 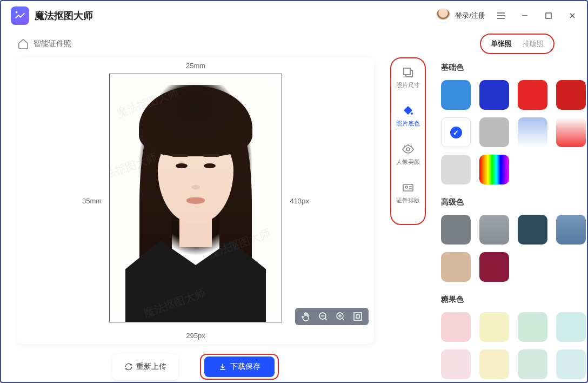 What do you see at coordinates (517, 44) in the screenshot?
I see `view-tabs: 单张照 排版照` at bounding box center [517, 44].